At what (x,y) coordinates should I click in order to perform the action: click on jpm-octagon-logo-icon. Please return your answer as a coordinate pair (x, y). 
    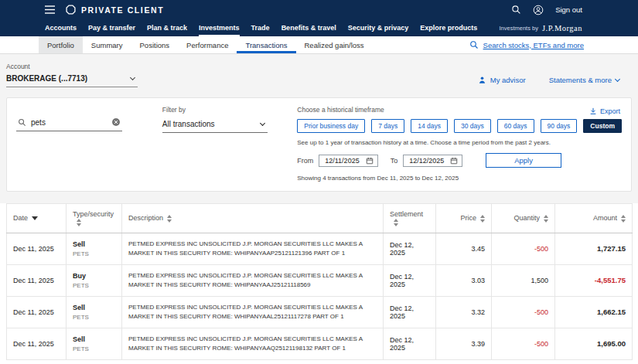
    Looking at the image, I should click on (71, 9).